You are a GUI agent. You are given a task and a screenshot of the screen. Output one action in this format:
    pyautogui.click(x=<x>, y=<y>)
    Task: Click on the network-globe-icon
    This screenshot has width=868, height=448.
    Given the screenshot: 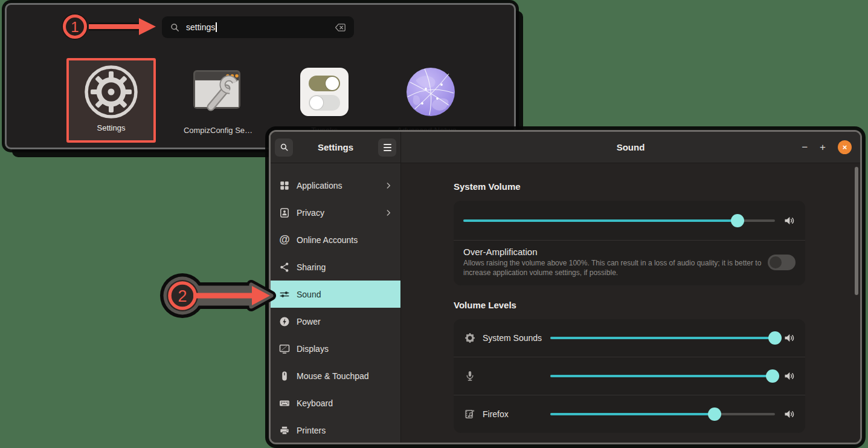 What is the action you would take?
    pyautogui.click(x=431, y=92)
    